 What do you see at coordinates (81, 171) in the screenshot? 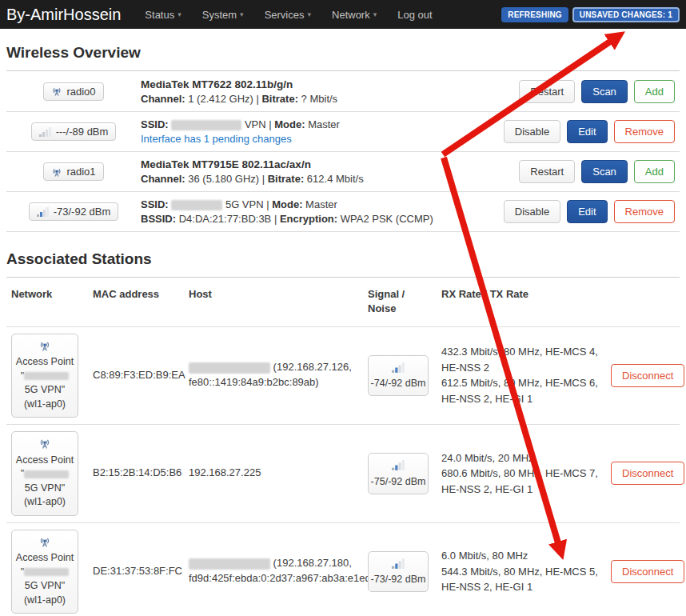
I see `radio-badge-label: radio1` at bounding box center [81, 171].